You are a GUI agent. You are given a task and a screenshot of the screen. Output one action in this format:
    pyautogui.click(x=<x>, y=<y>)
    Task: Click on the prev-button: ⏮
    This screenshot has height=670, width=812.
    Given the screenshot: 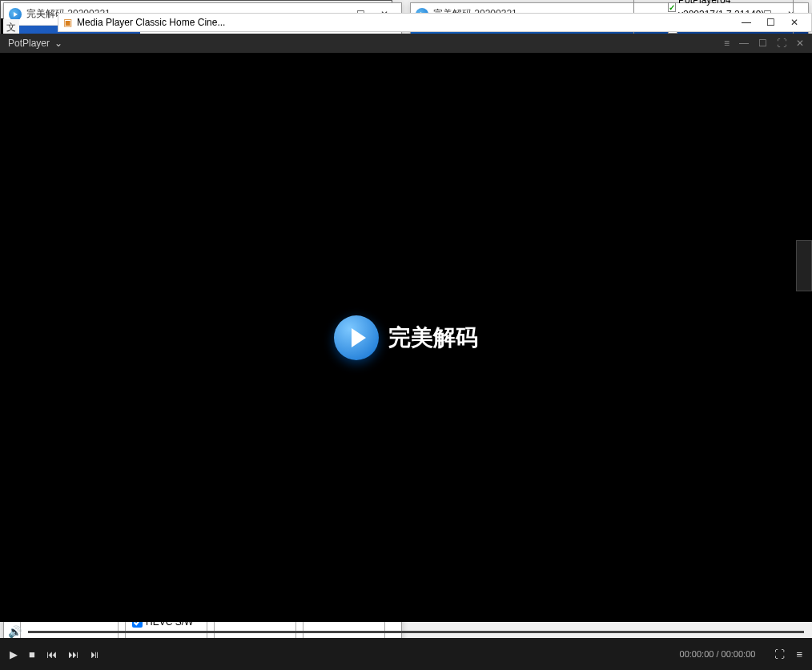 What is the action you would take?
    pyautogui.click(x=51, y=655)
    